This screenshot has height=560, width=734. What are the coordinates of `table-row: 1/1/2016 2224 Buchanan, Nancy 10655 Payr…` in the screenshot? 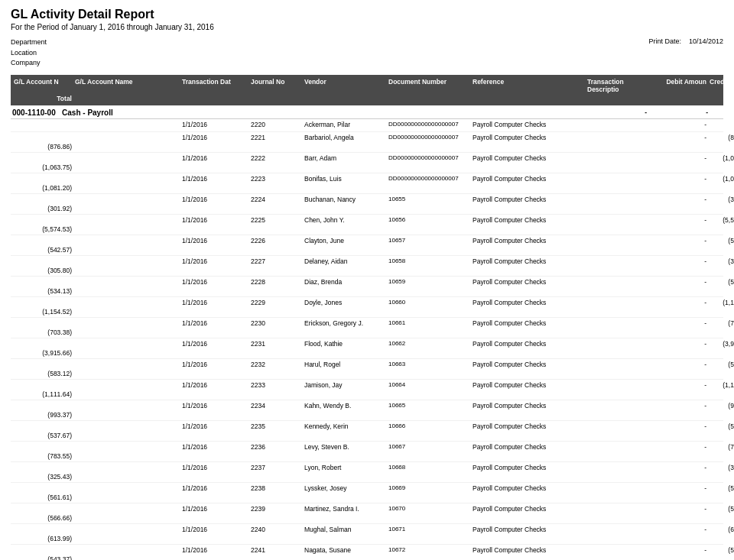 It's located at (367, 205).